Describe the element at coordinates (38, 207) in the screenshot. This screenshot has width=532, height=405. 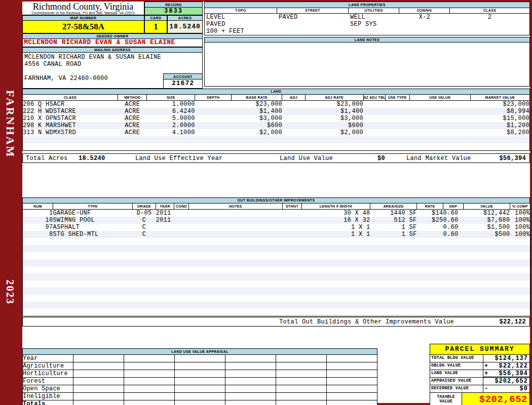
I see `outbuilding-column-header: NUM` at that location.